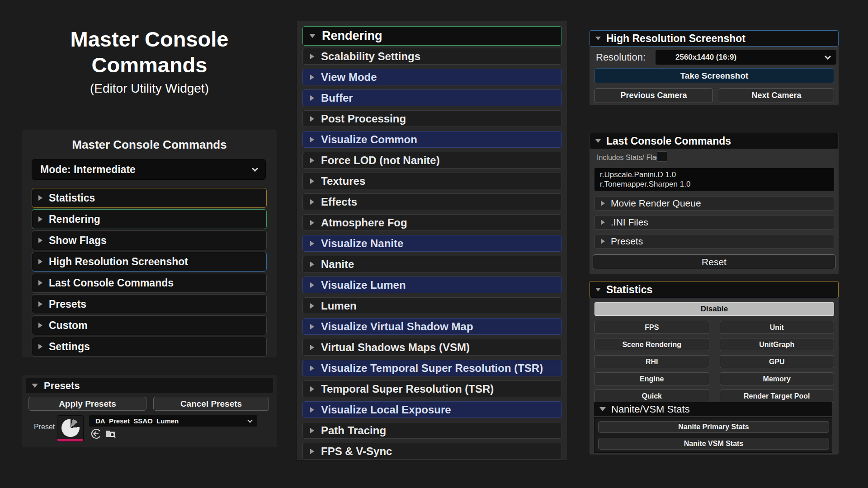  What do you see at coordinates (621, 57) in the screenshot?
I see `resolution-label: Resolution:` at bounding box center [621, 57].